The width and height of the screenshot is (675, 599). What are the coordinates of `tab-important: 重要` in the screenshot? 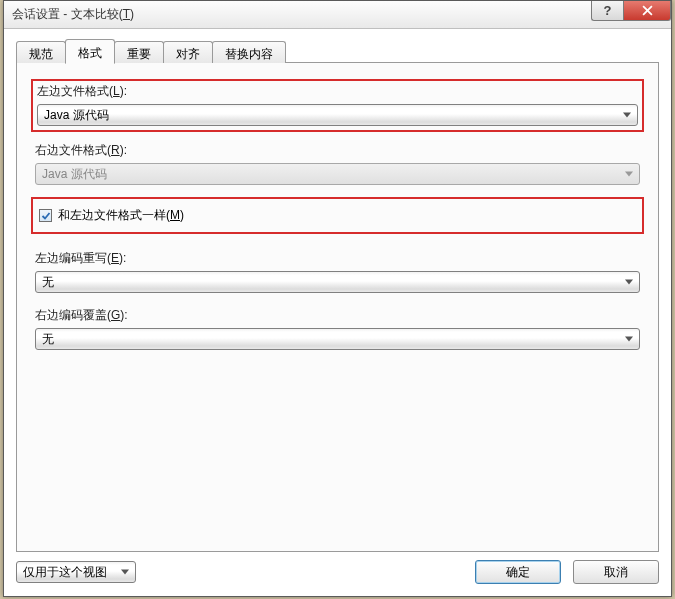 It's located at (139, 52).